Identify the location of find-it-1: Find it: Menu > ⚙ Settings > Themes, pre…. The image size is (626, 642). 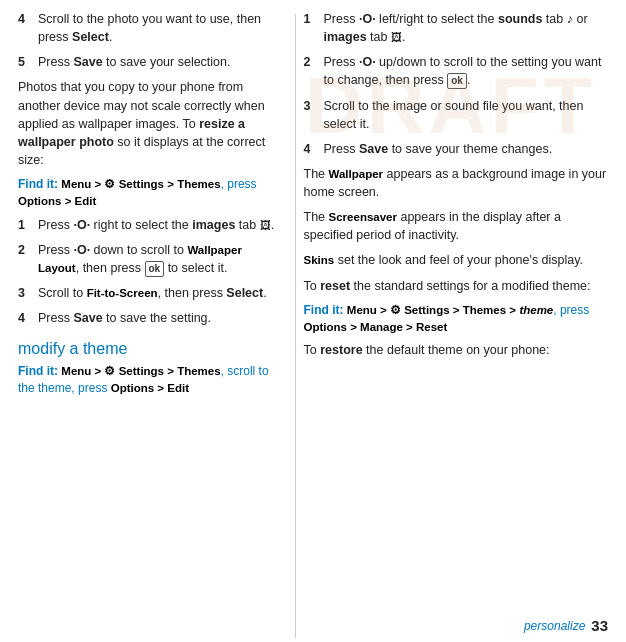
(150, 194).